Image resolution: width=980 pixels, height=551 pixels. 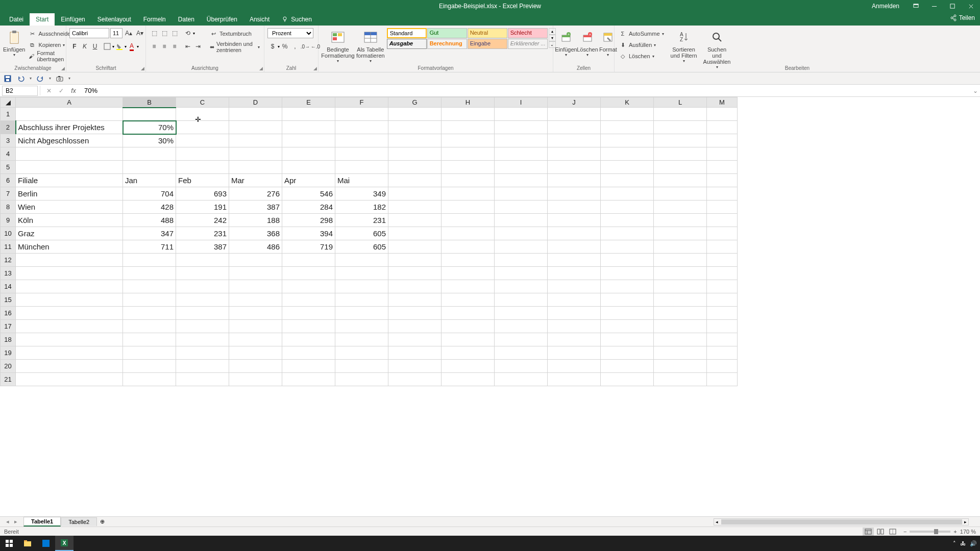 What do you see at coordinates (129, 33) in the screenshot?
I see `increase-font-icon: A▴` at bounding box center [129, 33].